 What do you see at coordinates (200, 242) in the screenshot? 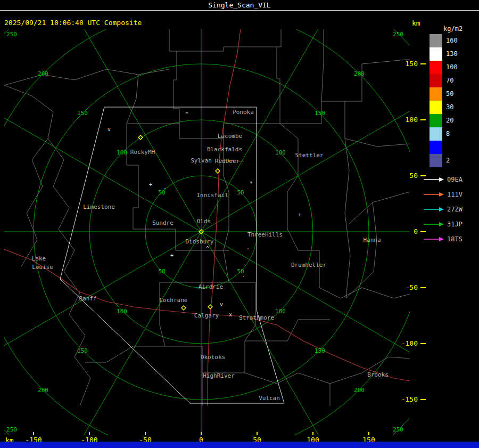
I see `city-label-didsbury: Didsbury` at bounding box center [200, 242].